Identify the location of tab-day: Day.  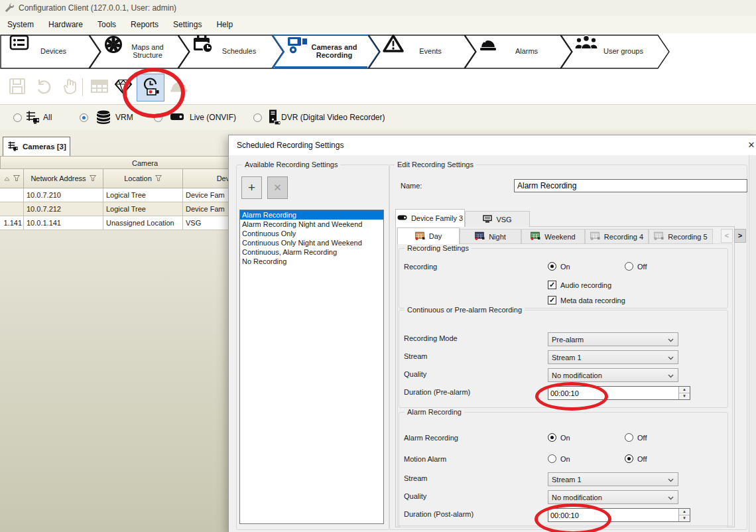
(428, 236).